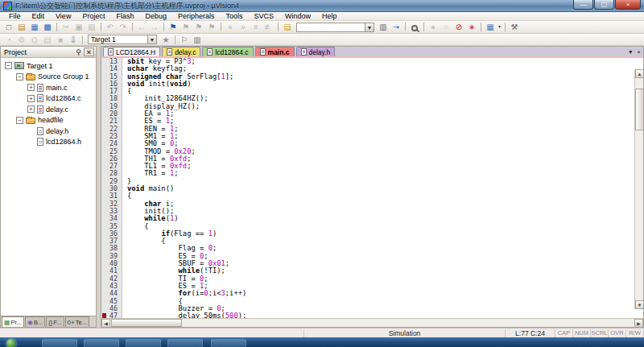 This screenshot has width=644, height=347. What do you see at coordinates (79, 52) in the screenshot?
I see `pin-icon: ⚲` at bounding box center [79, 52].